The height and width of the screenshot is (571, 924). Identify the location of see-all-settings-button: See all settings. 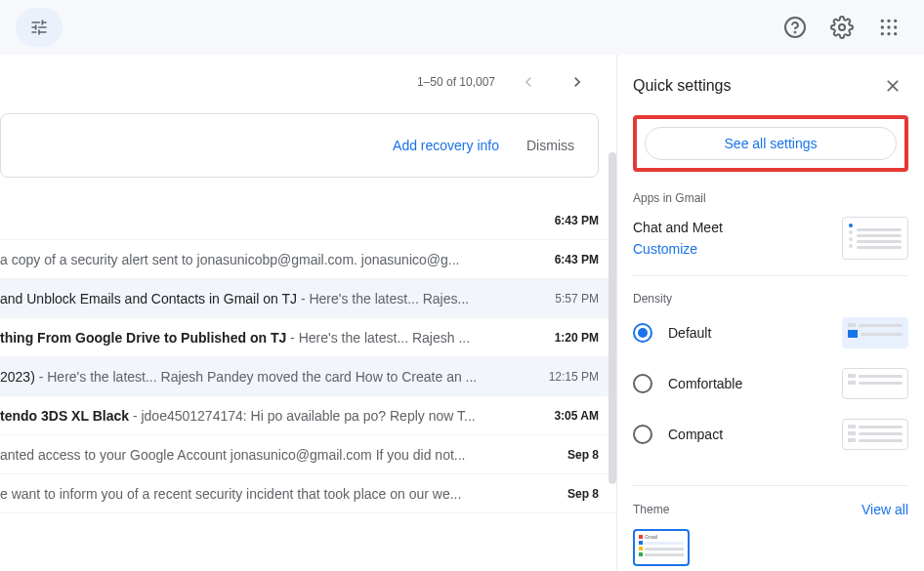
(771, 143).